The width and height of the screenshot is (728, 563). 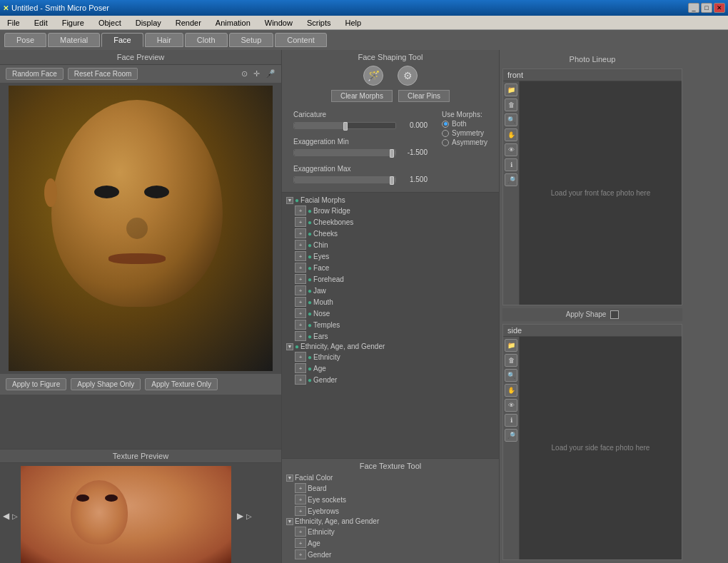 What do you see at coordinates (300, 313) in the screenshot?
I see `expand-nose: +` at bounding box center [300, 313].